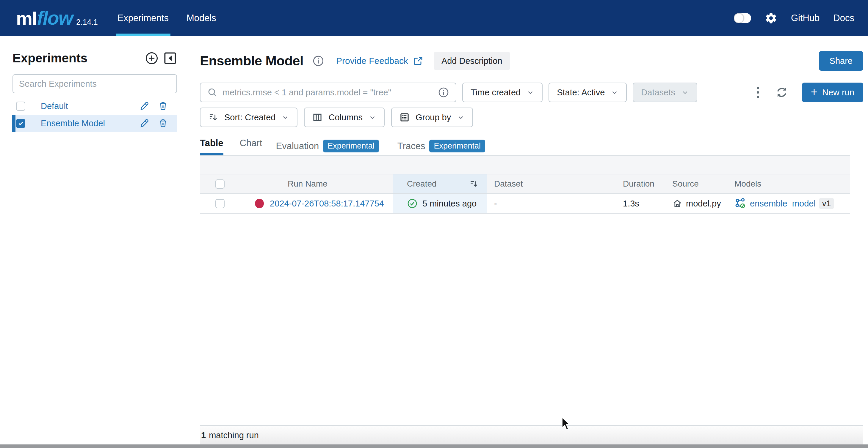  Describe the element at coordinates (525, 184) in the screenshot. I see `table-header-row: Run Name Created Dataset Duration Source…` at that location.